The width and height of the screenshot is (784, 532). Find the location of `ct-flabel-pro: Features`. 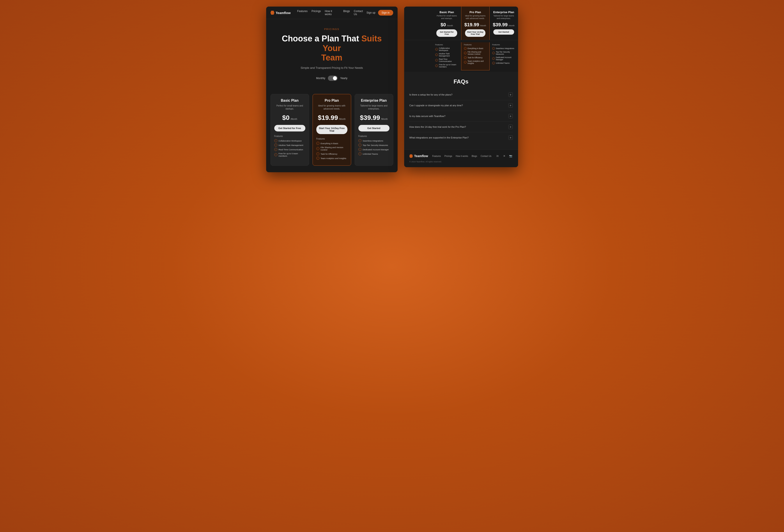

ct-flabel-pro: Features is located at coordinates (475, 45).